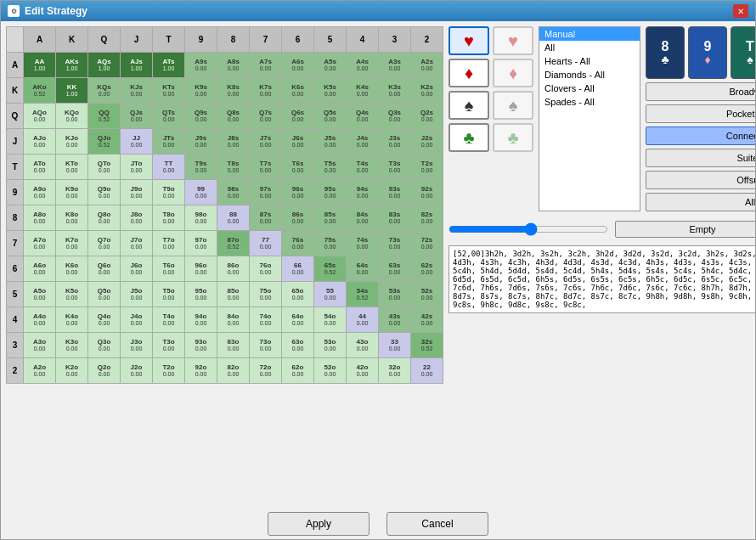 The height and width of the screenshot is (540, 756). What do you see at coordinates (169, 193) in the screenshot?
I see `grid-cell: T9o0.00` at bounding box center [169, 193].